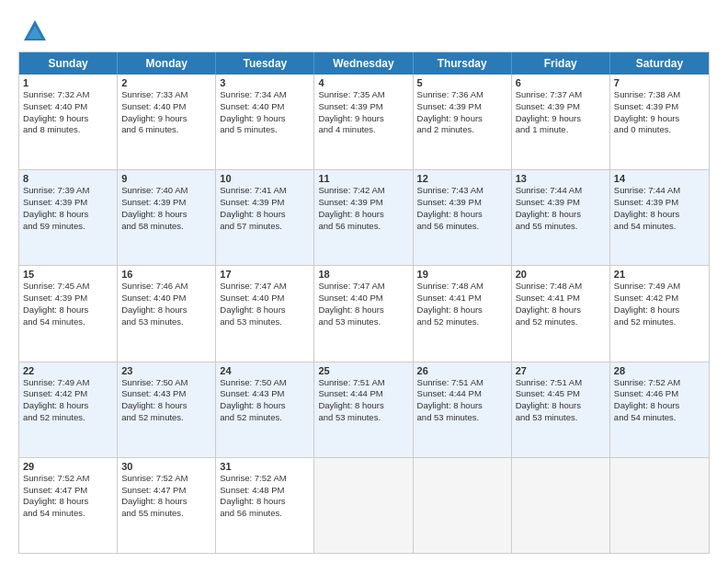 The height and width of the screenshot is (563, 728). Describe the element at coordinates (33, 31) in the screenshot. I see `logo` at that location.